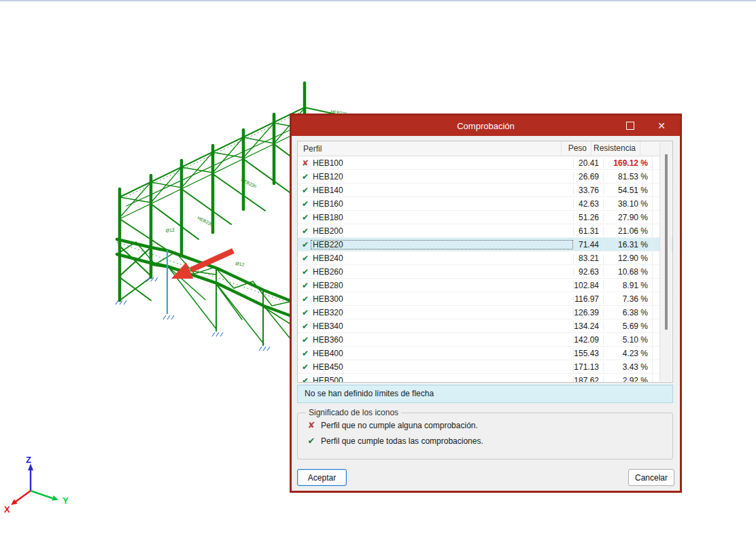 This screenshot has width=756, height=539. What do you see at coordinates (588, 379) in the screenshot?
I see `profile-weight: 187.62` at bounding box center [588, 379].